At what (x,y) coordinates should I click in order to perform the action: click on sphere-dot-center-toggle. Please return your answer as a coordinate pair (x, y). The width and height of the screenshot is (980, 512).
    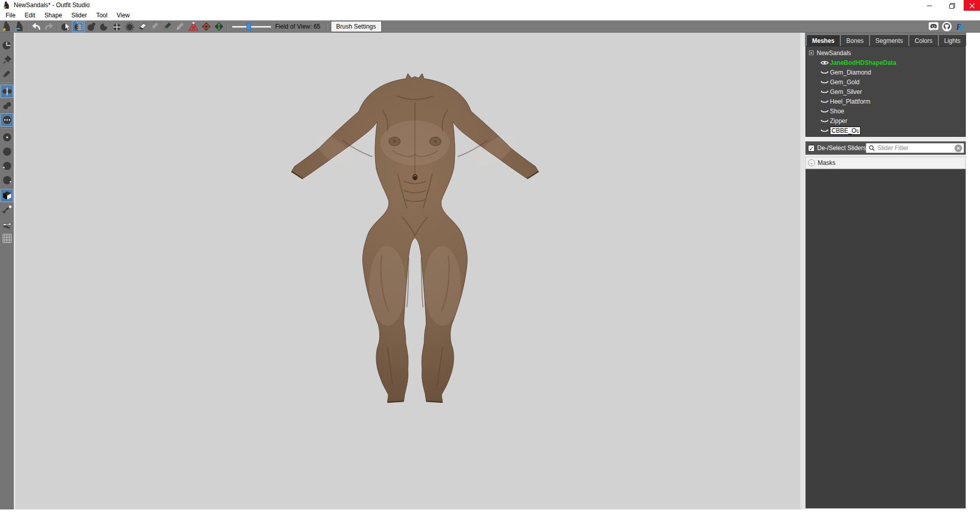
    Looking at the image, I should click on (7, 137).